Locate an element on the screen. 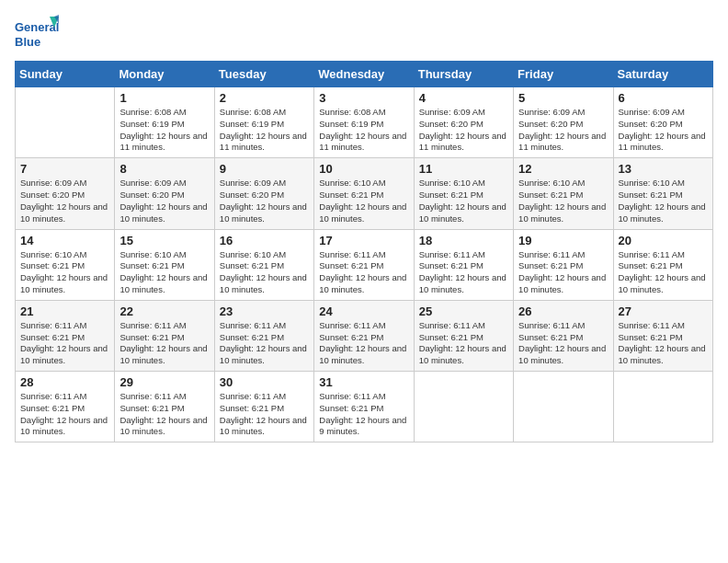  calendar-cell: 14Sunrise: 6:10 AM Sunset: 6:21 PM Dayli… is located at coordinates (65, 265).